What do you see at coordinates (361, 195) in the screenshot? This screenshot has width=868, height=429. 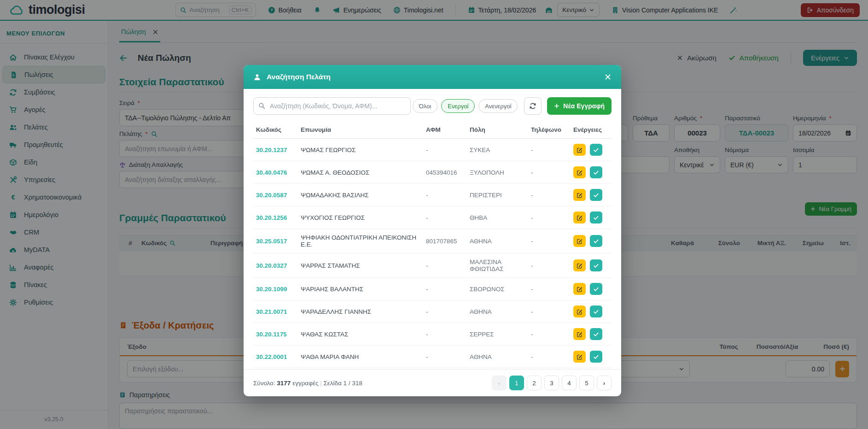 I see `customer-name: ΨΩΜΑΔΑΚΗΣ ΒΑΣΙΛΗΣ` at bounding box center [361, 195].